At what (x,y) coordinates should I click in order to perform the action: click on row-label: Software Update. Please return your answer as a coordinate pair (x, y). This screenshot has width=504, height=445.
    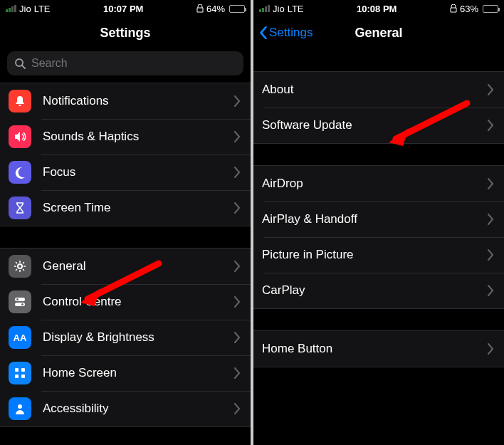
    Looking at the image, I should click on (374, 125).